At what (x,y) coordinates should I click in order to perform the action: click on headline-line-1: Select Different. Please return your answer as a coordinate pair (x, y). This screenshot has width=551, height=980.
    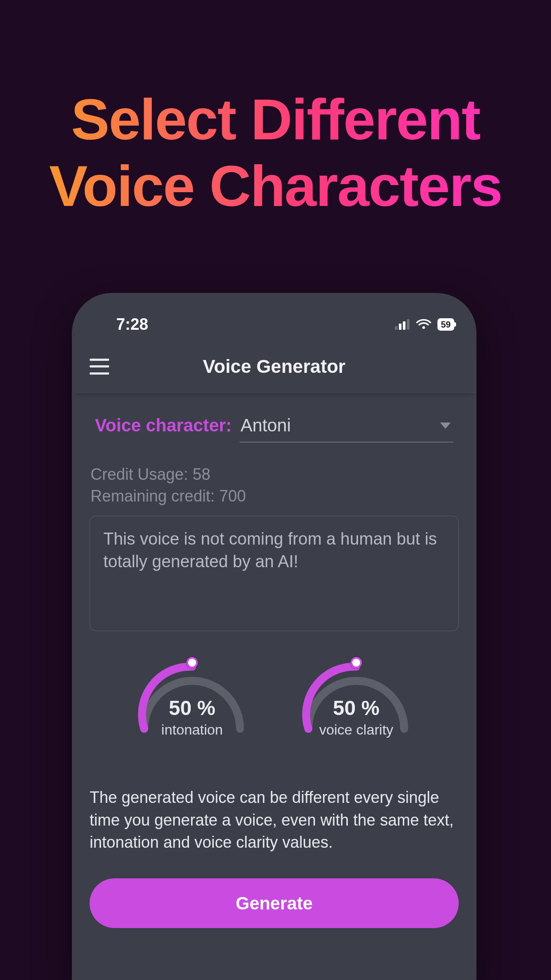
    Looking at the image, I should click on (276, 119).